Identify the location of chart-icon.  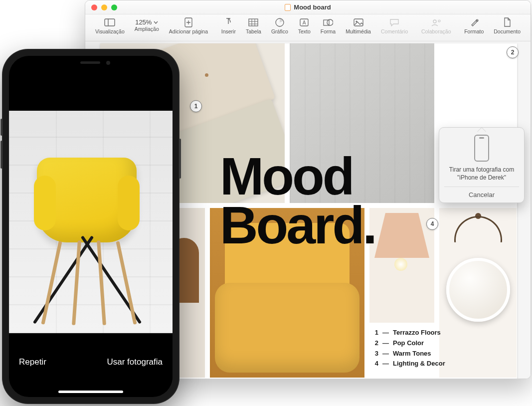
(280, 22).